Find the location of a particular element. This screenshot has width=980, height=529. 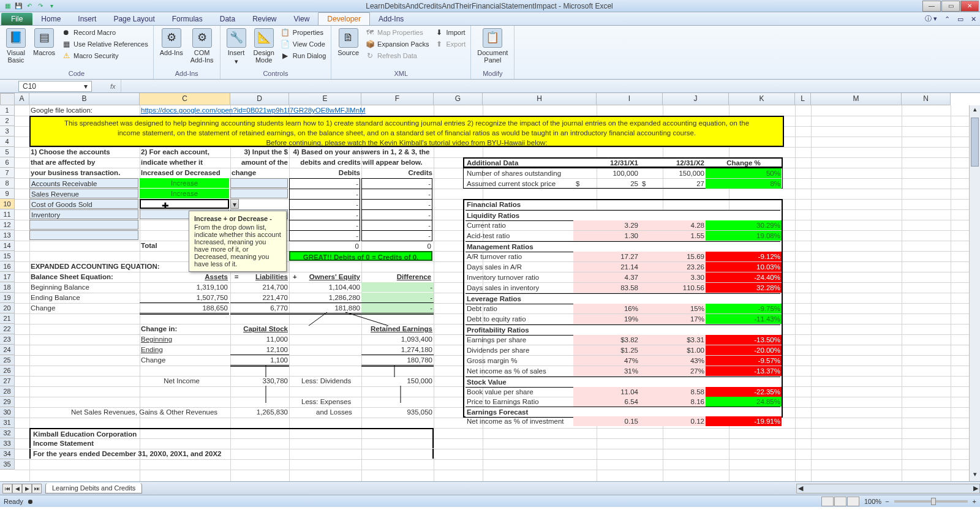

col-header-K: K is located at coordinates (762, 99).